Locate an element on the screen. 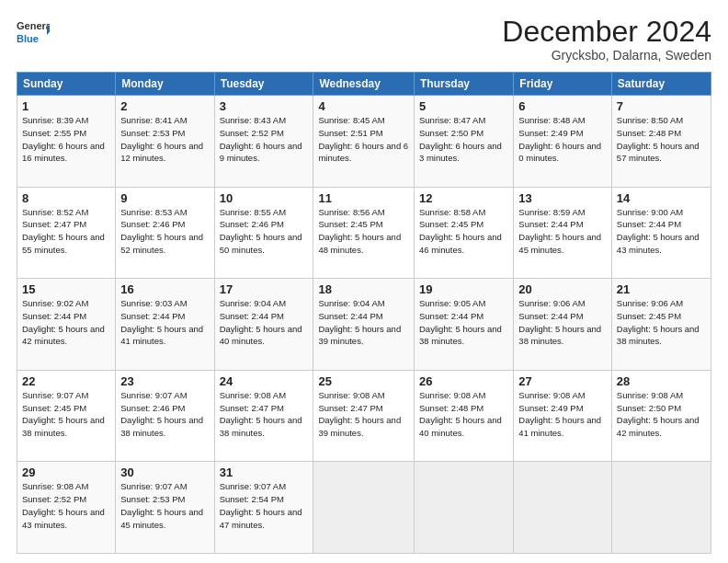 This screenshot has height=563, width=728. weekday-header-row: SundayMondayTuesdayWednesdayThursdayFrid… is located at coordinates (364, 85).